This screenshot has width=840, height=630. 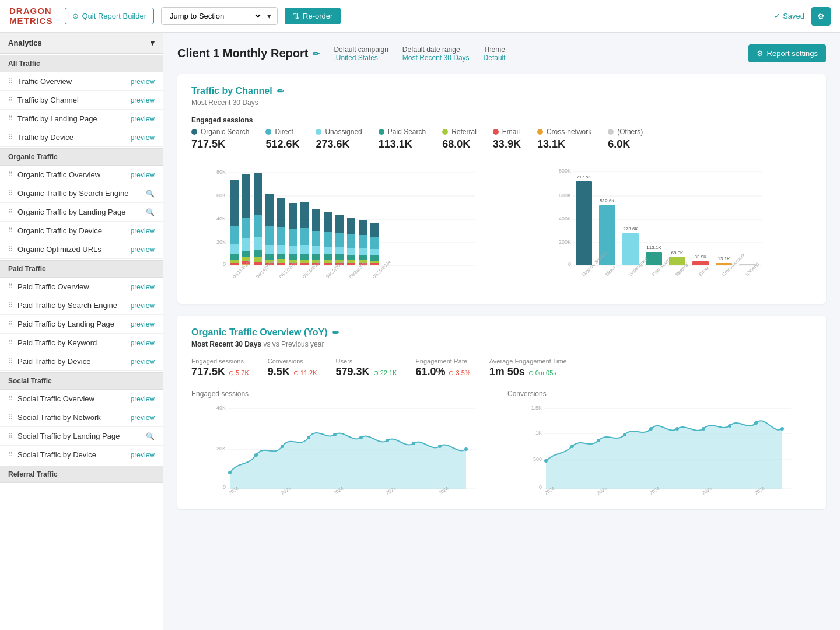 What do you see at coordinates (44, 82) in the screenshot?
I see `sidebar-label-traffic-overview: Traffic Overview` at bounding box center [44, 82].